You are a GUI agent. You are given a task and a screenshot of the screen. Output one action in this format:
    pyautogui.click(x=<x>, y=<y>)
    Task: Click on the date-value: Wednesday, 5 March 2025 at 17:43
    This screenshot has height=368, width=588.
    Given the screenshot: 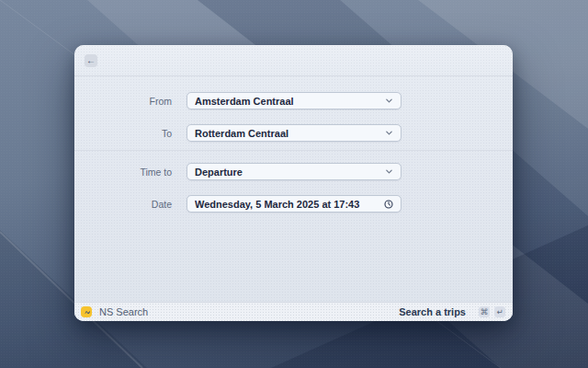 What is the action you would take?
    pyautogui.click(x=289, y=204)
    